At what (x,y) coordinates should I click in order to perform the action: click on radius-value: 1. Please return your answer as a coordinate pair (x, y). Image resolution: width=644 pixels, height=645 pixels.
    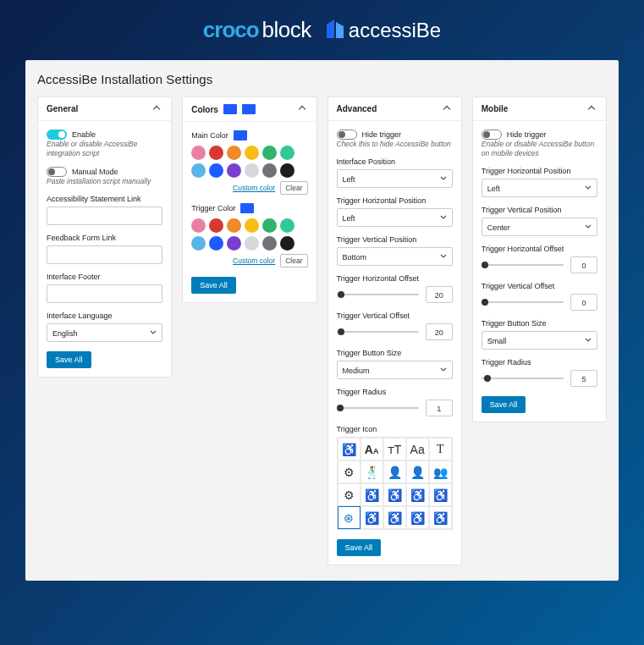
    Looking at the image, I should click on (439, 408).